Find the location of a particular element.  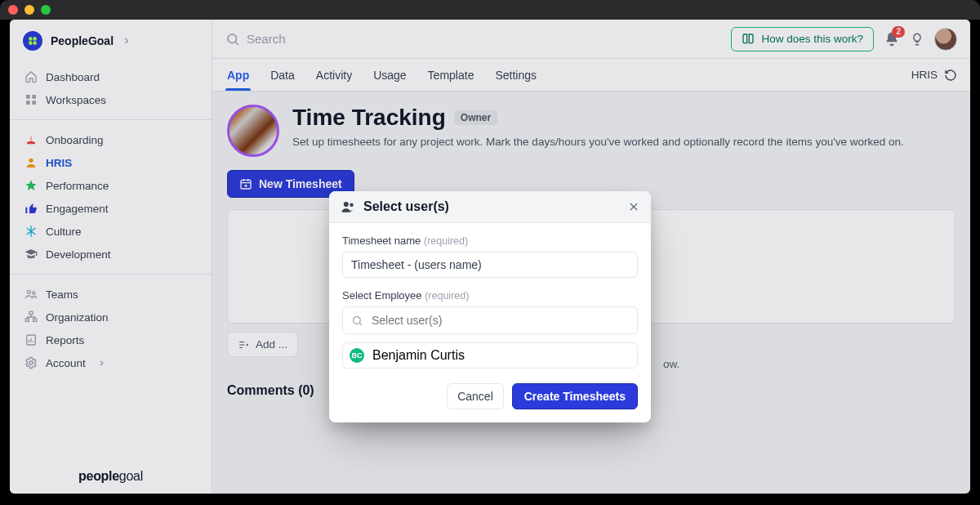

create-timesheets-button: Create Timesheets is located at coordinates (575, 396).